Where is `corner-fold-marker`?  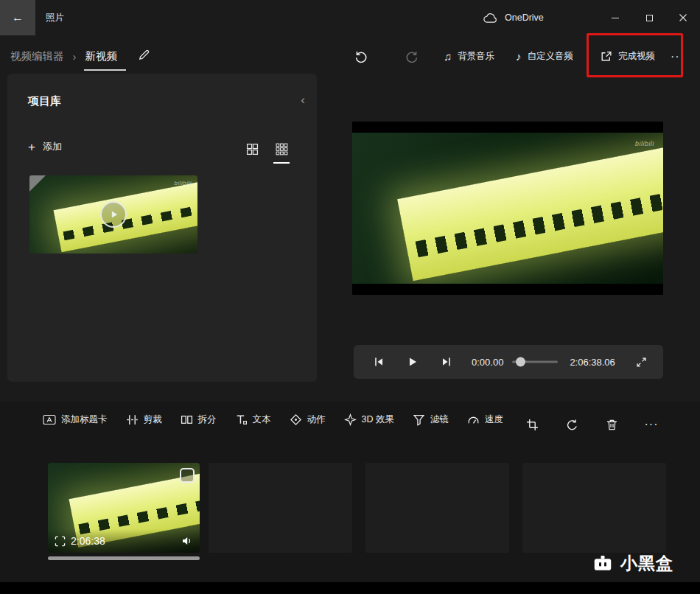 corner-fold-marker is located at coordinates (38, 184).